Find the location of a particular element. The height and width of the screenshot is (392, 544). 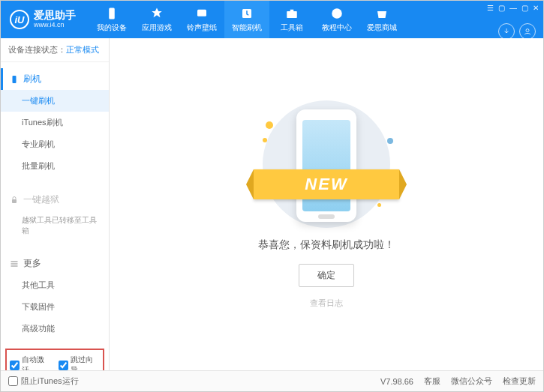

menu-icon is located at coordinates (14, 264).